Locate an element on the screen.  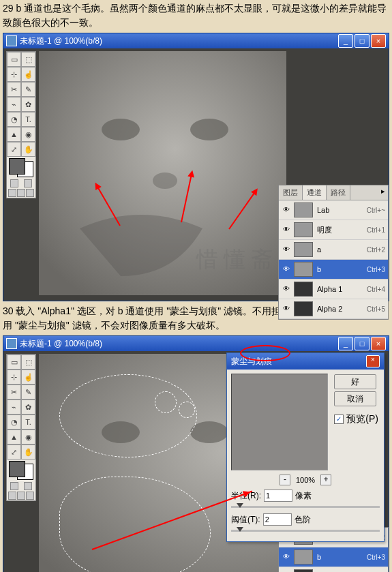
tab-paths: 路径 is located at coordinates (338, 192).